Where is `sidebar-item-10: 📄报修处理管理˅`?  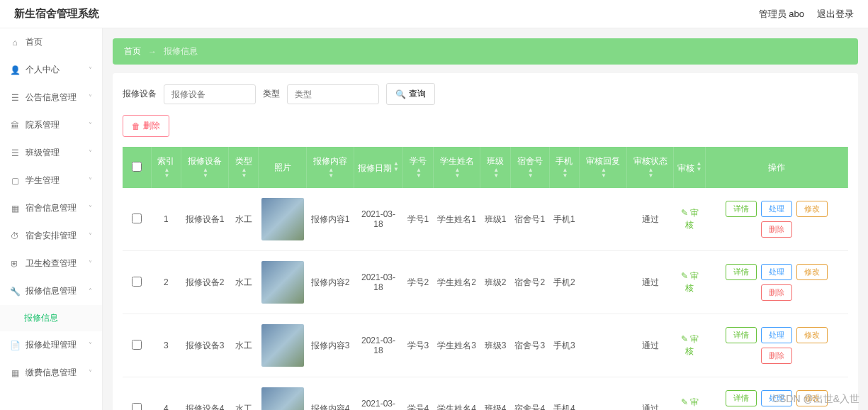
sidebar-item-10: 📄报修处理管理˅ is located at coordinates (51, 345).